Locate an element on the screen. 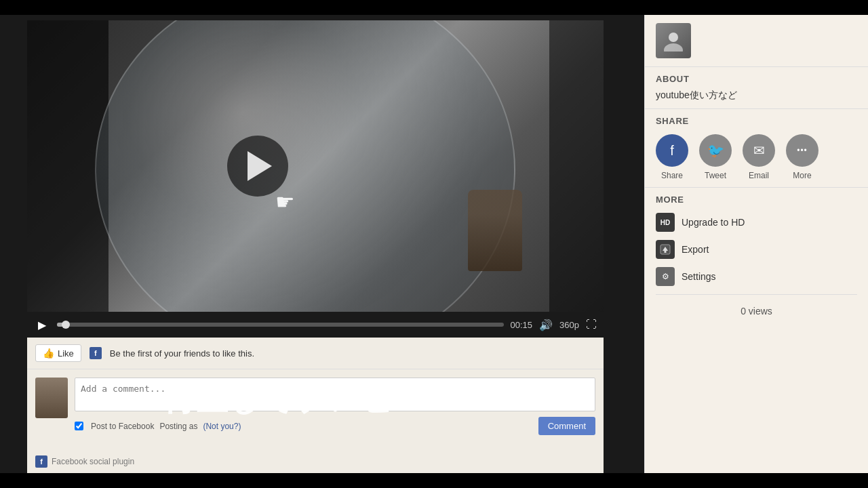 The height and width of the screenshot is (488, 868). fb-plugin-logo-icon: f is located at coordinates (41, 462).